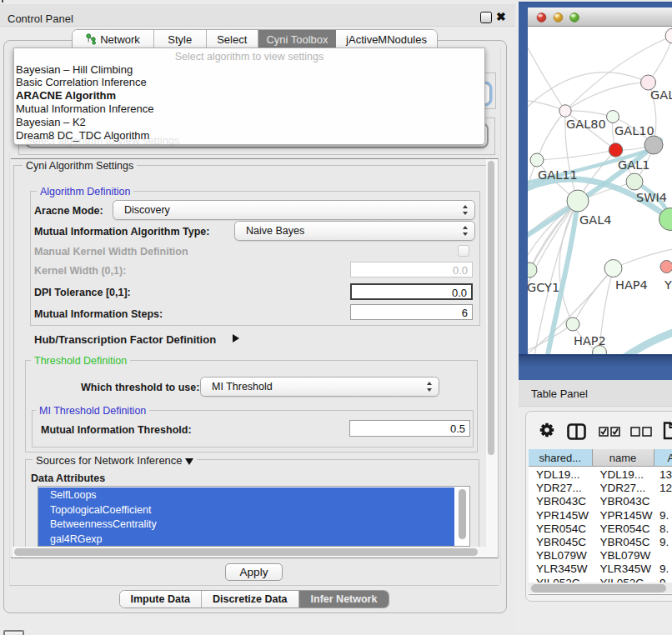  I want to click on bottom-left-window-fragment, so click(13, 632).